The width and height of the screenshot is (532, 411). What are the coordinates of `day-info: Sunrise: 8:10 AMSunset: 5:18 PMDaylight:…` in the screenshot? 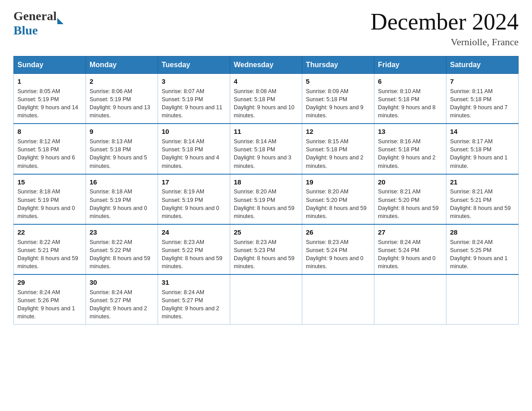 It's located at (410, 104).